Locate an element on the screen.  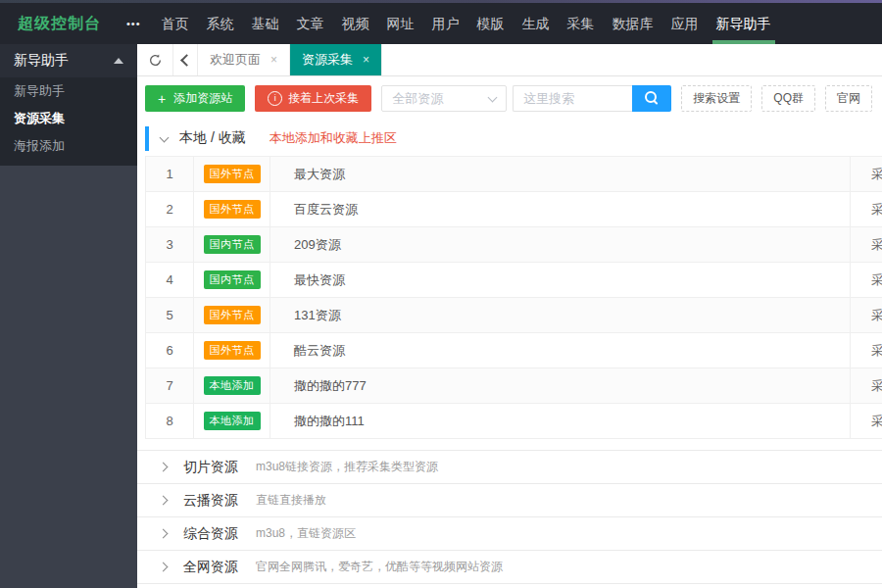
resource-name: 撒的撒的777 is located at coordinates (561, 386).